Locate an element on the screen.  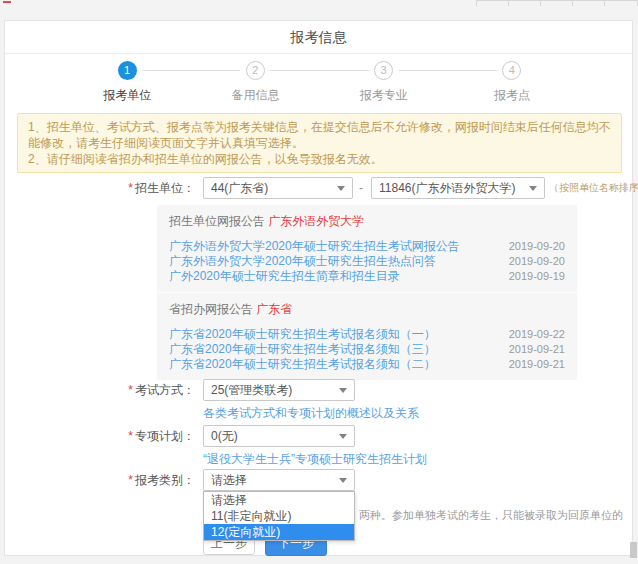
step-number-badge: 2 is located at coordinates (256, 70).